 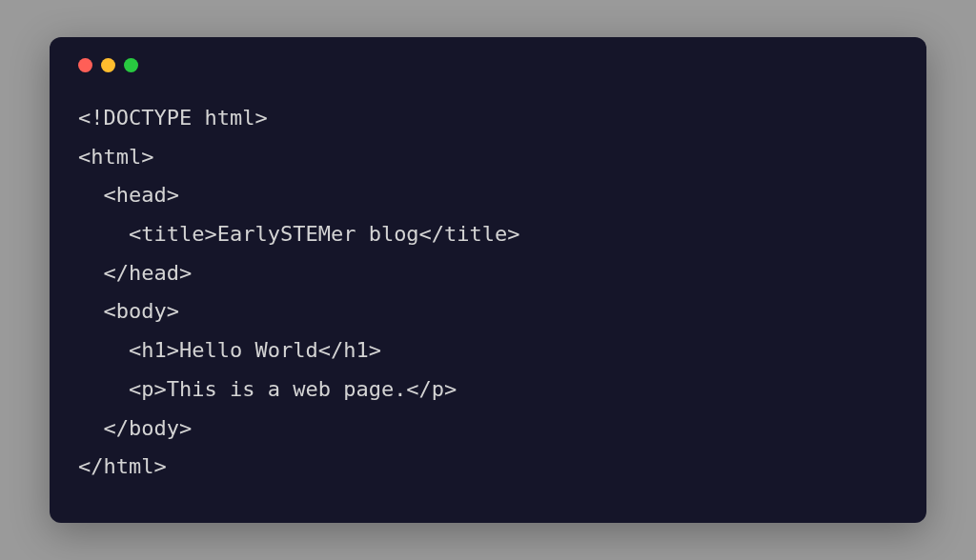 I want to click on maximize-icon, so click(x=132, y=65).